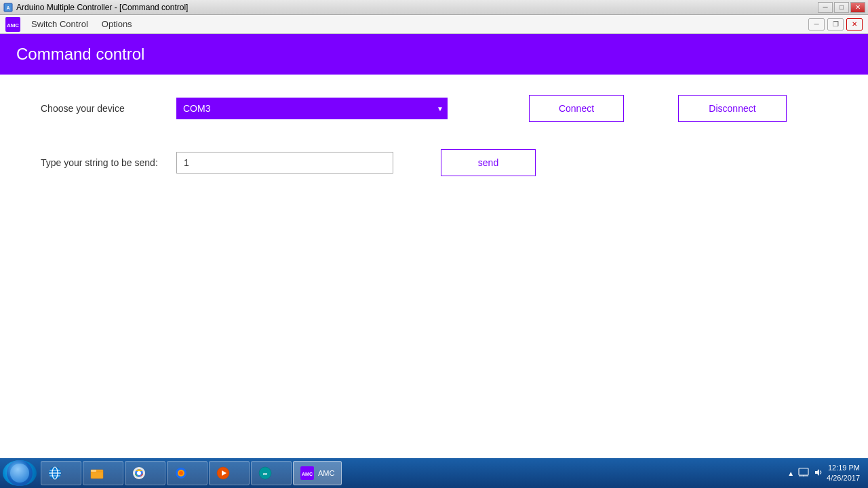 This screenshot has height=488, width=868. What do you see at coordinates (181, 473) in the screenshot?
I see `firefox-icon` at bounding box center [181, 473].